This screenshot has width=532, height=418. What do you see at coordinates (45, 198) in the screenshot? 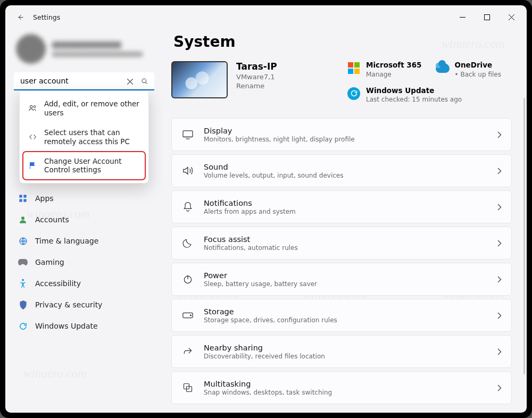
I see `nav-label: Apps` at bounding box center [45, 198].